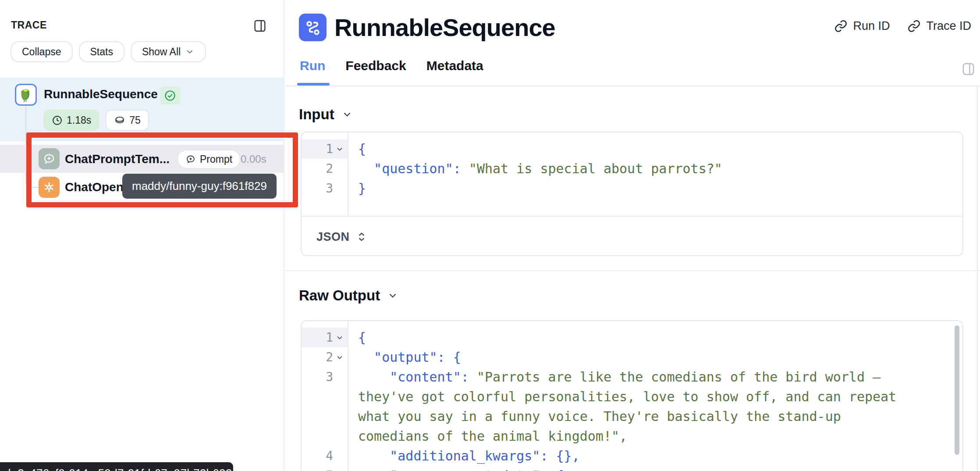  I want to click on openai-icon, so click(49, 187).